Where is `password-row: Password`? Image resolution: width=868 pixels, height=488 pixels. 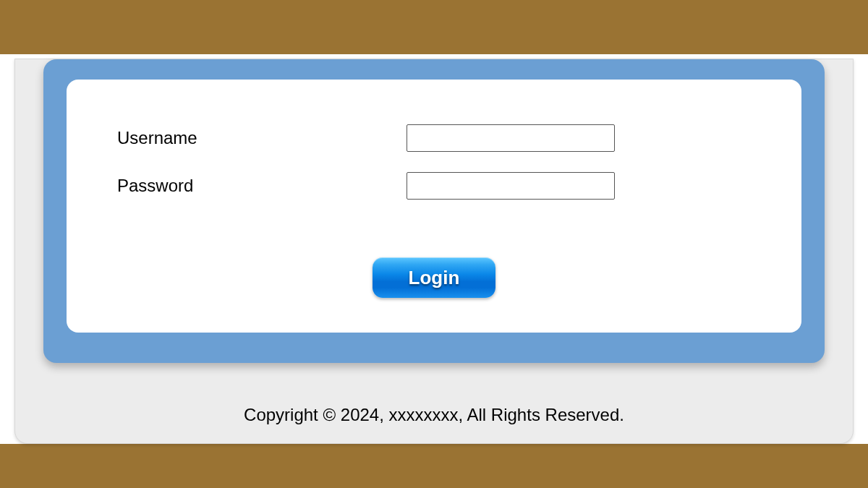
password-row: Password is located at coordinates (434, 186).